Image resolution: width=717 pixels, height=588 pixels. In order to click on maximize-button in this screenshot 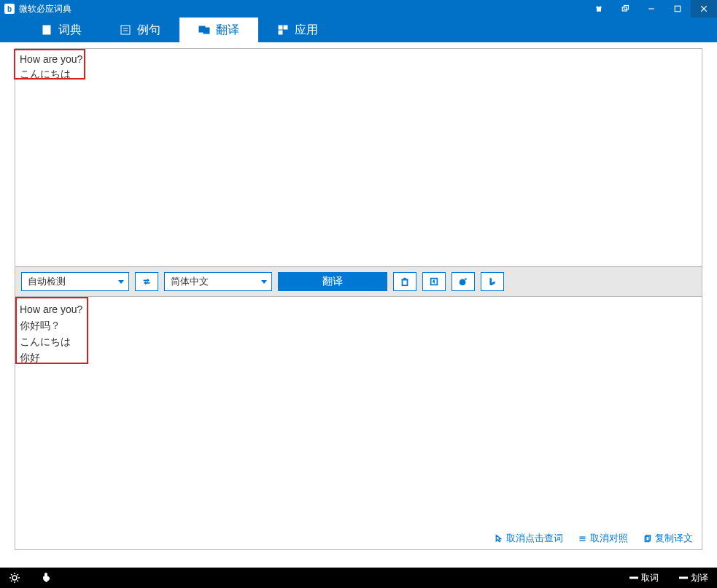, I will do `click(678, 9)`.